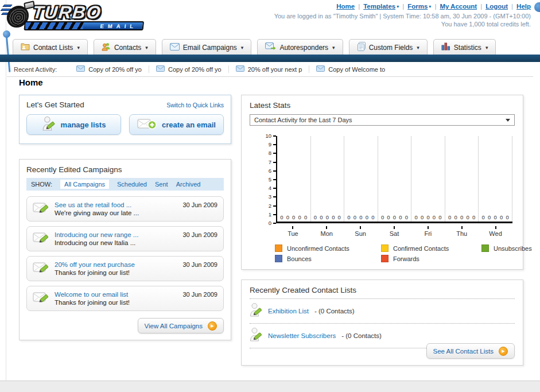  I want to click on campaign-title-link: See us at the retail food ..., so click(96, 205).